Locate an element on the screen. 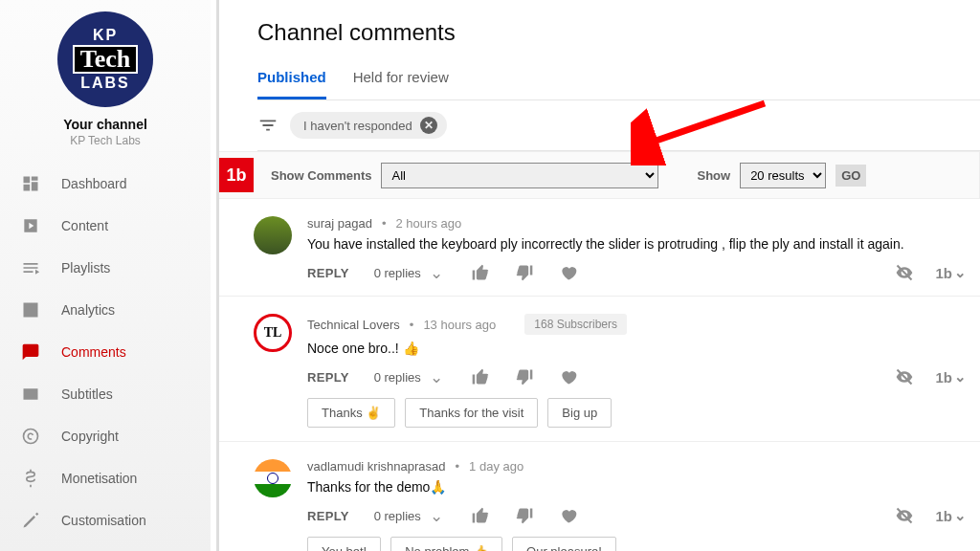 This screenshot has width=980, height=551. comment-head: suraj pagad • 2 hours ago is located at coordinates (637, 224).